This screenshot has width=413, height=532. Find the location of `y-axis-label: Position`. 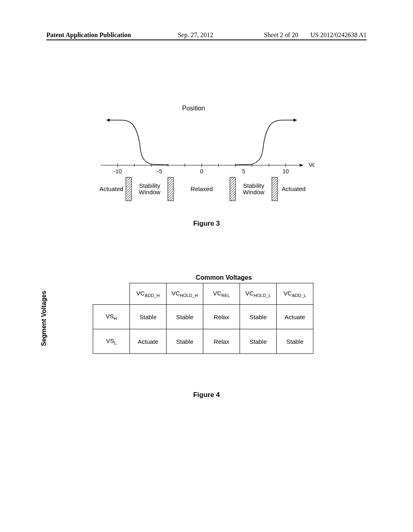

y-axis-label: Position is located at coordinates (194, 108).